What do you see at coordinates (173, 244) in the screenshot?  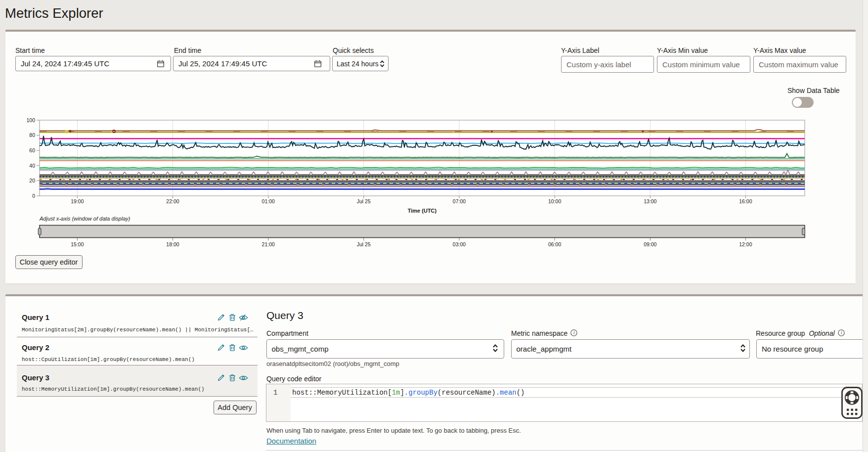 I see `svg-text: 18:00` at bounding box center [173, 244].